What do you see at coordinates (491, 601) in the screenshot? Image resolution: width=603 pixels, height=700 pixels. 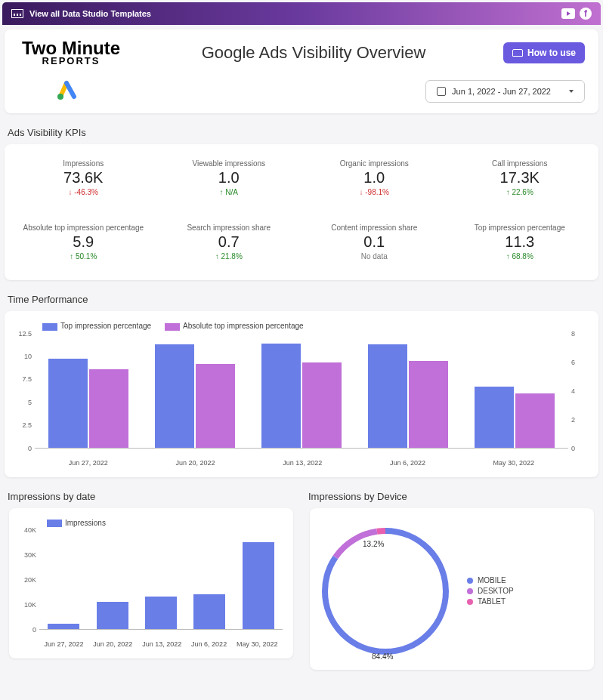 I see `legend-label: TABLET` at bounding box center [491, 601].